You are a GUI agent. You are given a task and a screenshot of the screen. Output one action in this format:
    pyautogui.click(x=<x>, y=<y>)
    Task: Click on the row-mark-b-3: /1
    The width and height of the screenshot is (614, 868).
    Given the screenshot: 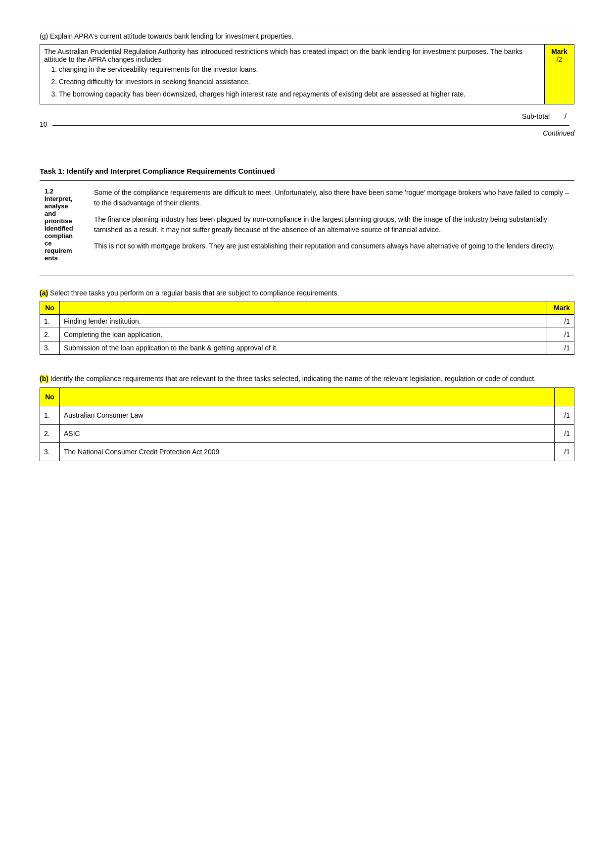 What is the action you would take?
    pyautogui.click(x=565, y=451)
    